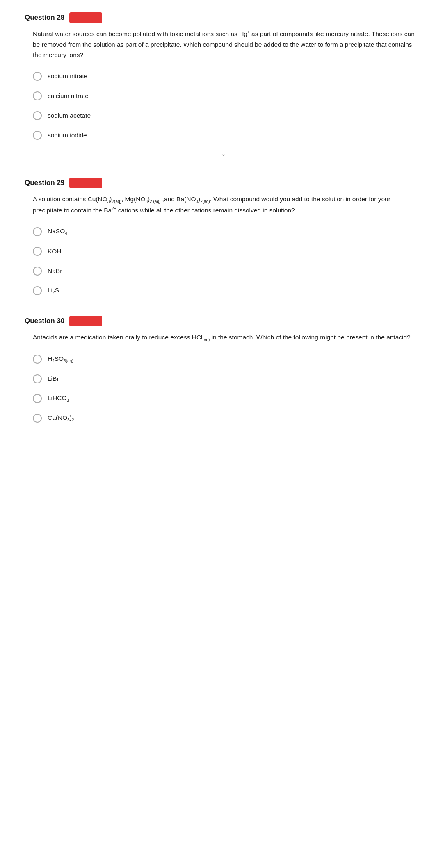  I want to click on option-label-q29b: KOH, so click(55, 251).